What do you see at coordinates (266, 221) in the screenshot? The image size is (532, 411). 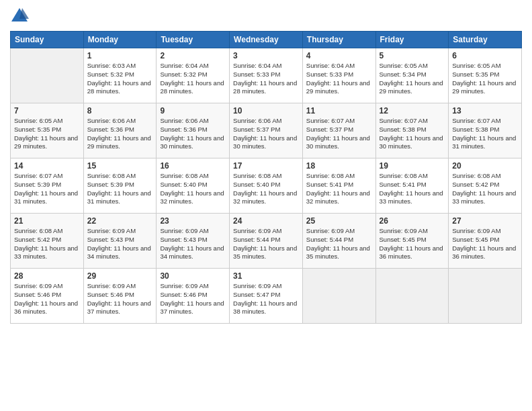 I see `day-number: 24` at bounding box center [266, 221].